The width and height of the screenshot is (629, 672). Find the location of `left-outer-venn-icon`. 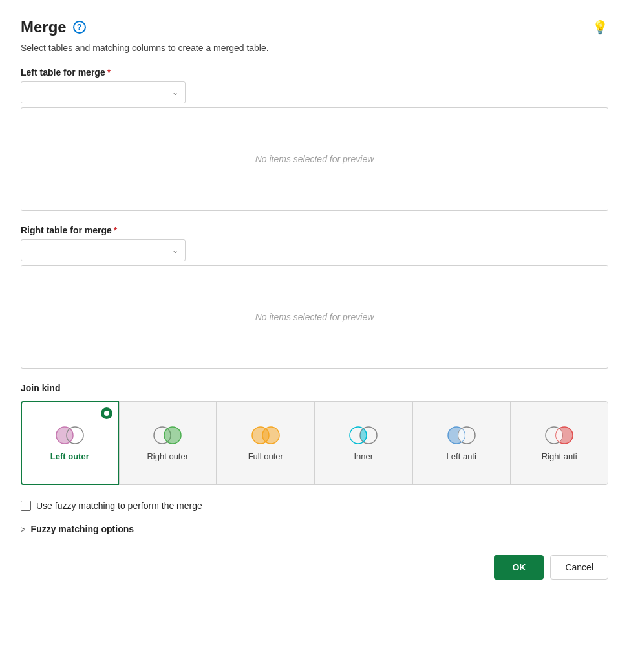

left-outer-venn-icon is located at coordinates (70, 435).